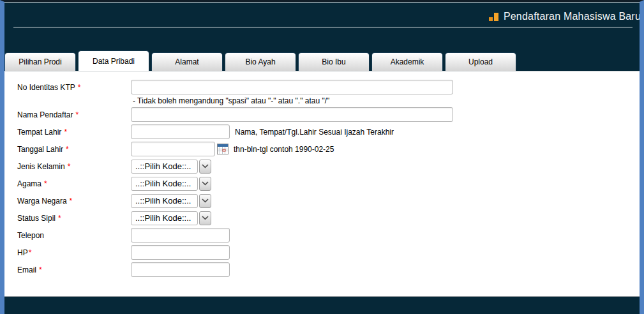 The height and width of the screenshot is (314, 644). I want to click on nama-pendaftar-input, so click(292, 115).